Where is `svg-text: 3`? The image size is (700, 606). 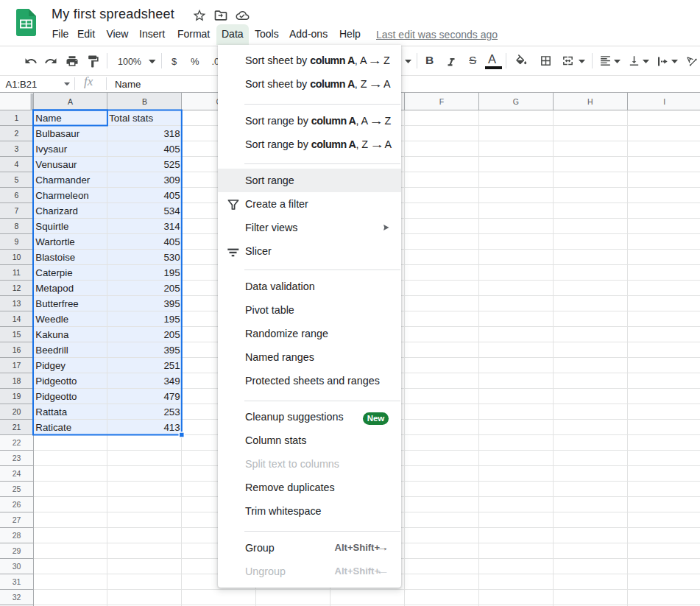 svg-text: 3 is located at coordinates (17, 149).